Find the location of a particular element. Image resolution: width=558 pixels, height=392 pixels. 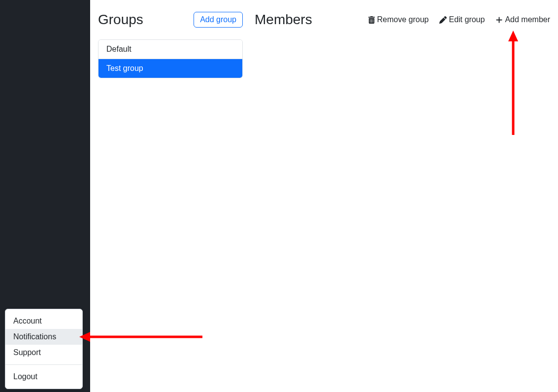

remove-group-button: Remove group is located at coordinates (398, 20).